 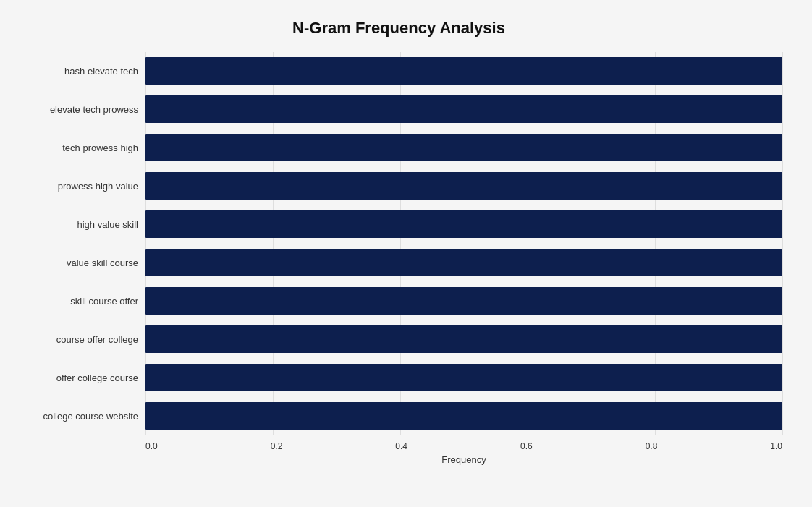 I want to click on y-label: elevate tech prowess, so click(x=94, y=110).